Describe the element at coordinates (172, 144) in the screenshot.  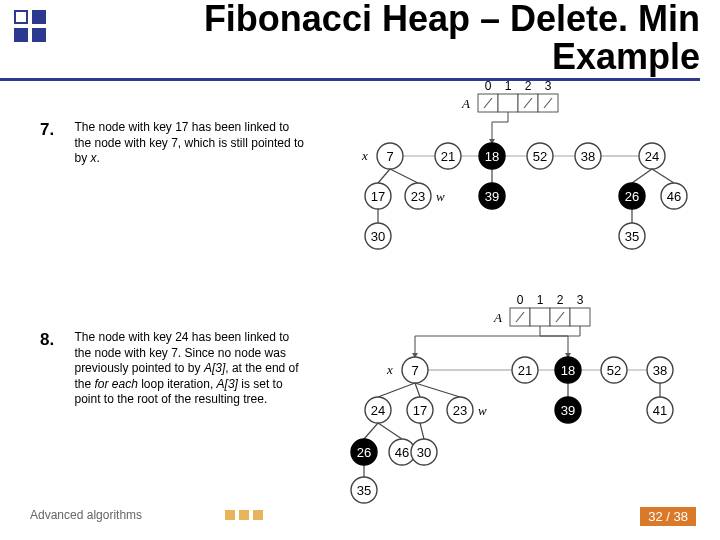
I see `step-7: 7. The node with key 17 has been linked …` at that location.